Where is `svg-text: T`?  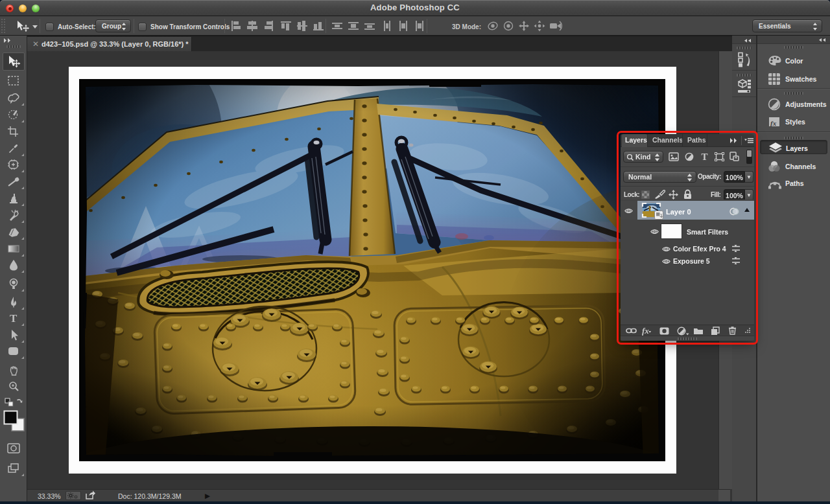 svg-text: T is located at coordinates (14, 318).